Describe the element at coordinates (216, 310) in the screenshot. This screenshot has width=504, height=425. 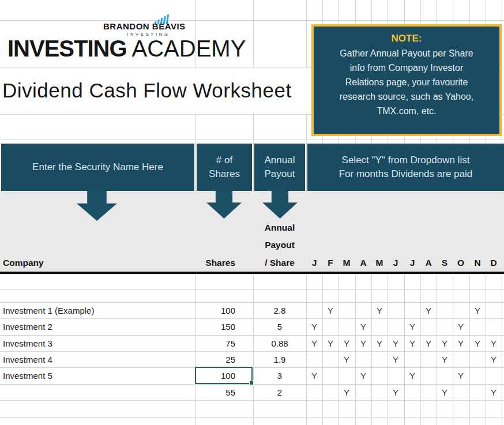
I see `shares-cell: 100` at that location.